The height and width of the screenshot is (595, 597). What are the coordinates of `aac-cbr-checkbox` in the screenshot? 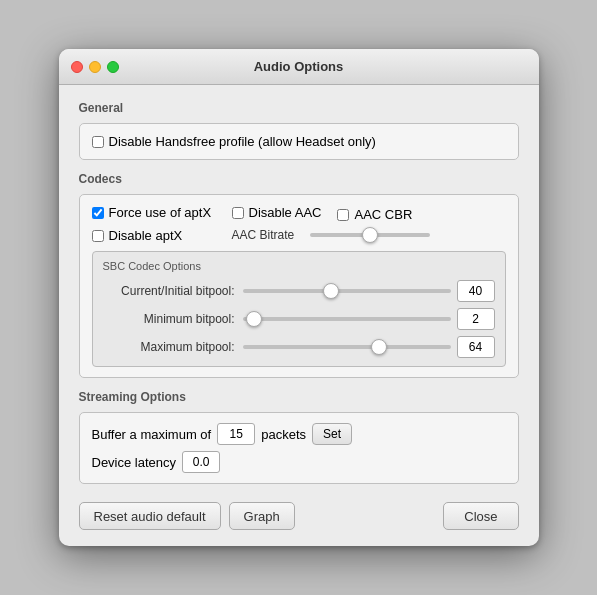 It's located at (343, 215).